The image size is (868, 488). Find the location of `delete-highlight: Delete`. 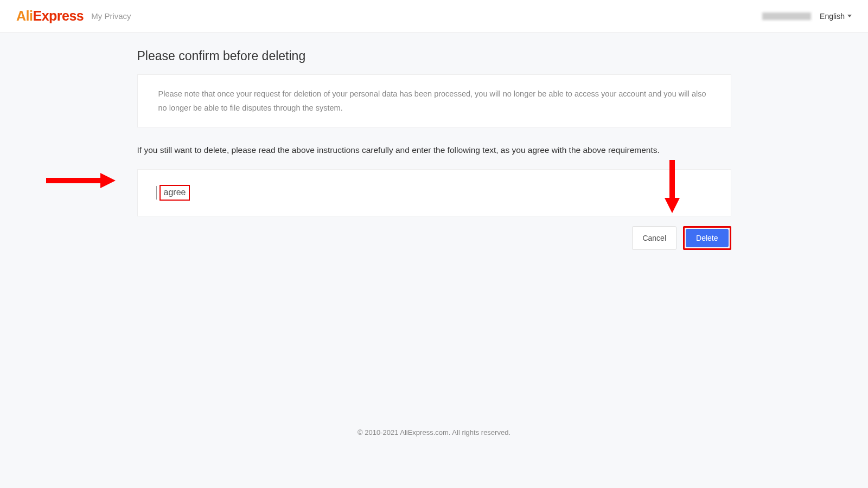

delete-highlight: Delete is located at coordinates (707, 238).